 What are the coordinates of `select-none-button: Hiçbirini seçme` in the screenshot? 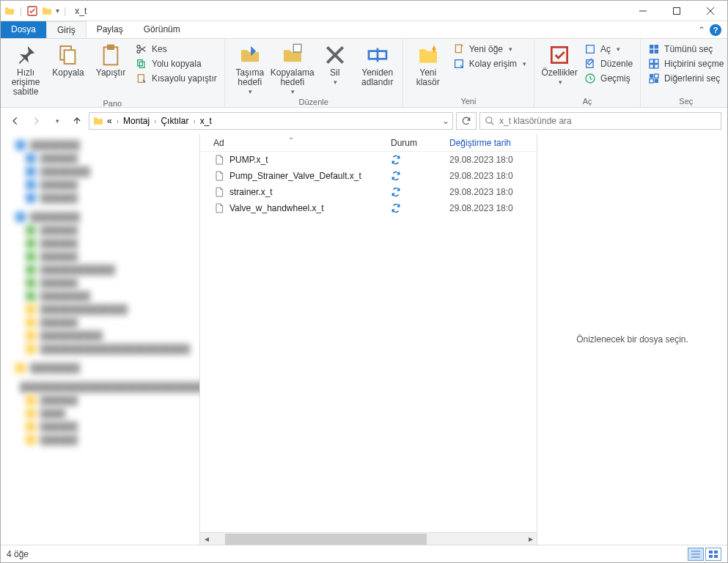 It's located at (686, 64).